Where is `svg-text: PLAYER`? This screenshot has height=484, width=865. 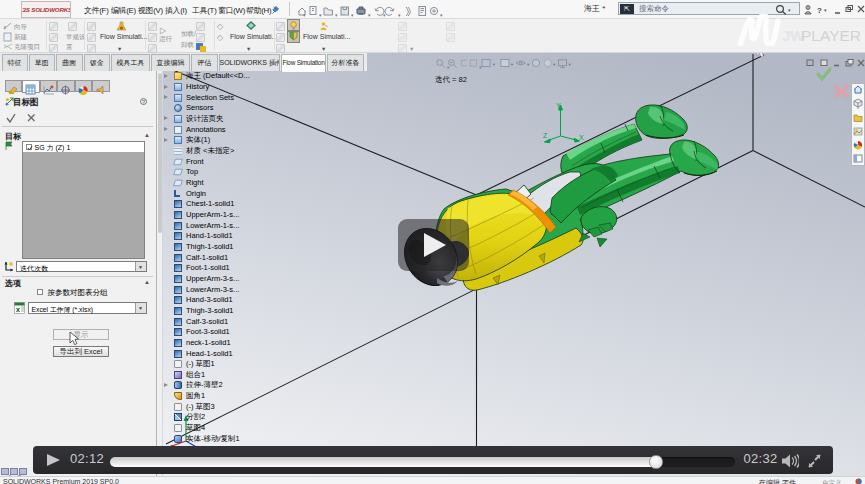
svg-text: PLAYER is located at coordinates (831, 36).